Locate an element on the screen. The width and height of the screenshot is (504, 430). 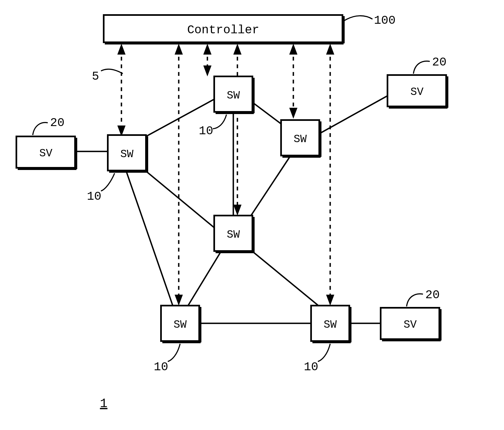
figure-number: 1 is located at coordinates (104, 404).